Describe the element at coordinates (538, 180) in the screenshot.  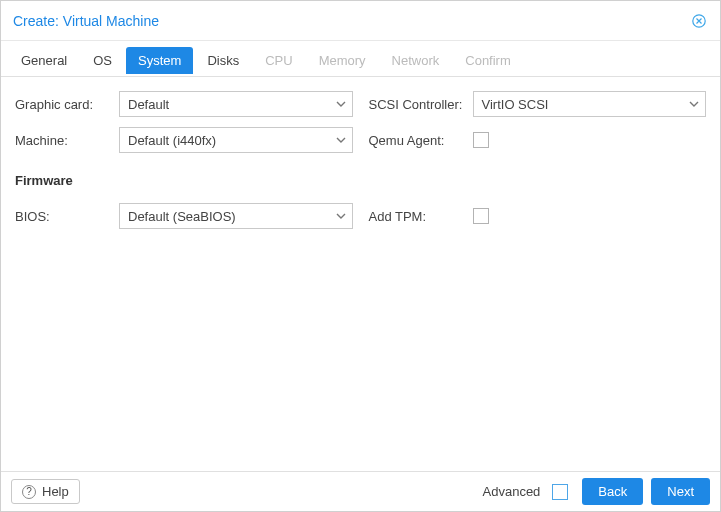
I see `spacer-row` at that location.